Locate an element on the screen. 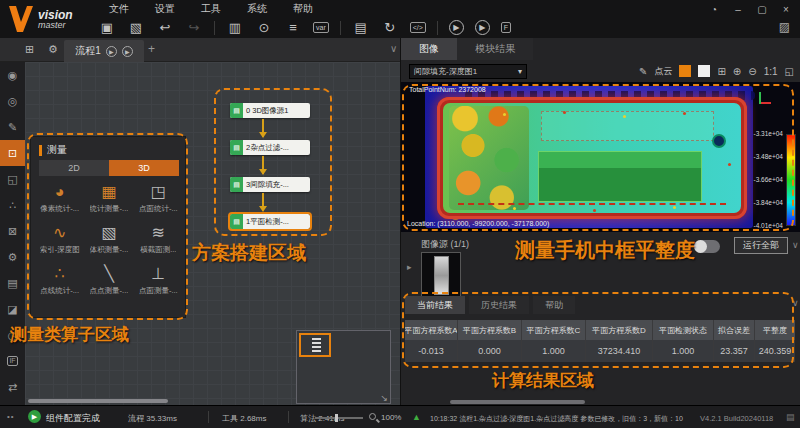  menu-tools: 工具 is located at coordinates (211, 8).